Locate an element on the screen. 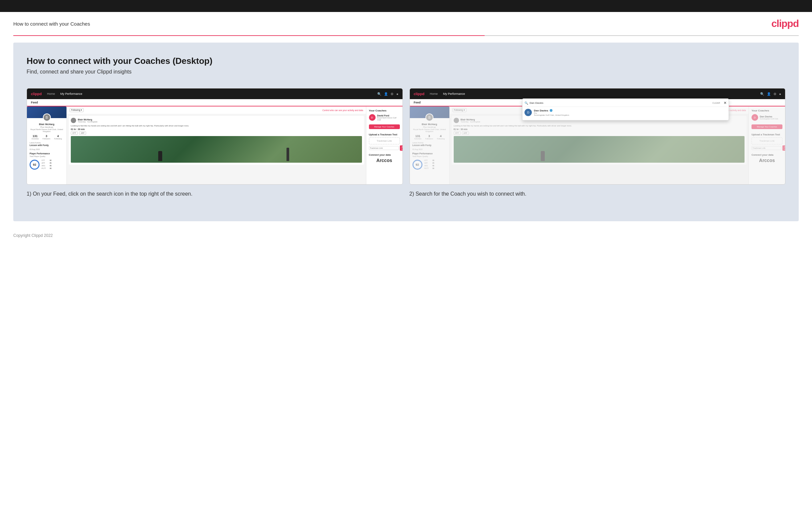  latest-activity-label: Latest Activity is located at coordinates (47, 143).